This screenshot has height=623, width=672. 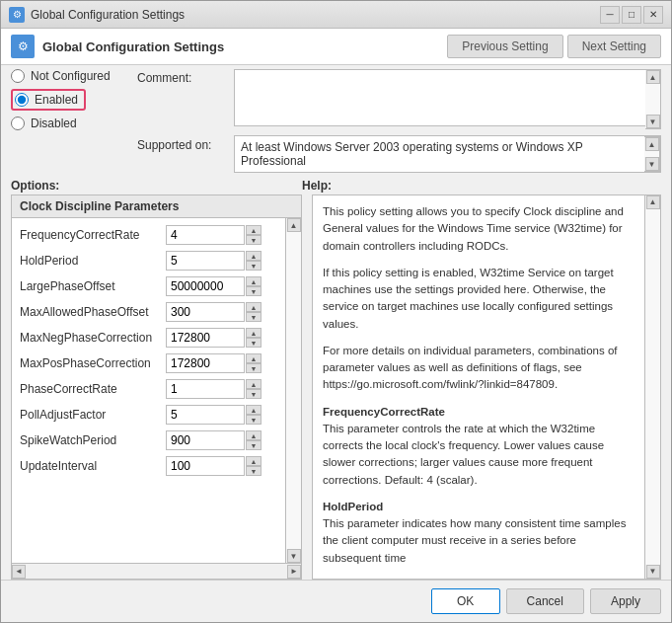 What do you see at coordinates (653, 15) in the screenshot?
I see `close-button: ✕` at bounding box center [653, 15].